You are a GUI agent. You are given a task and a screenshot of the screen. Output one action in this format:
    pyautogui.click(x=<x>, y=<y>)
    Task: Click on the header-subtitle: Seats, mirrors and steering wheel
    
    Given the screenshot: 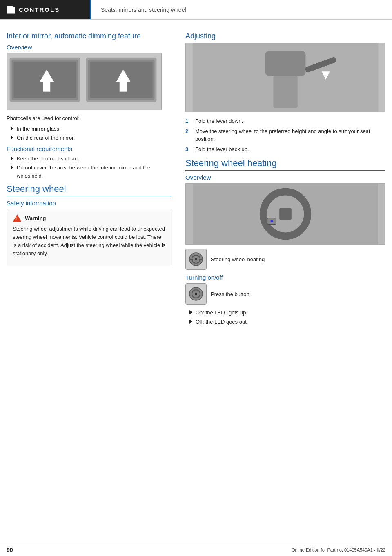 What is the action you would take?
    pyautogui.click(x=241, y=10)
    